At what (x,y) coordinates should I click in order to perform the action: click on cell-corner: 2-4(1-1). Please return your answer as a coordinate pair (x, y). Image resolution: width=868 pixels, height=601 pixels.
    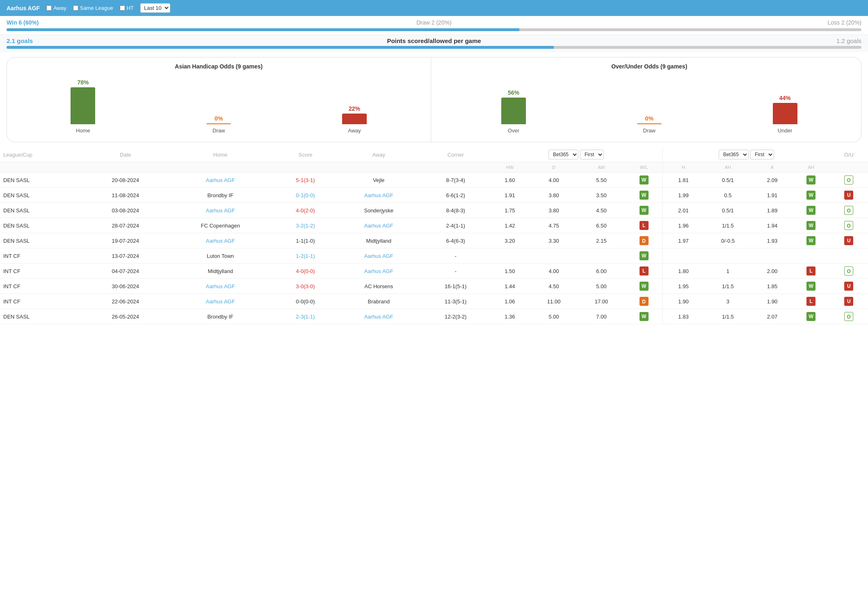
    Looking at the image, I should click on (456, 225).